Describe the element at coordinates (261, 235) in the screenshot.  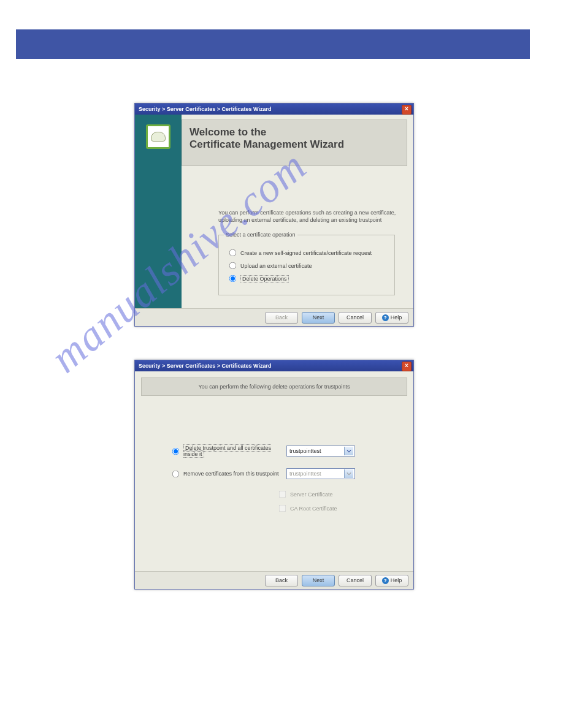
I see `operation-fieldset-legend: Select a certificate operation` at that location.